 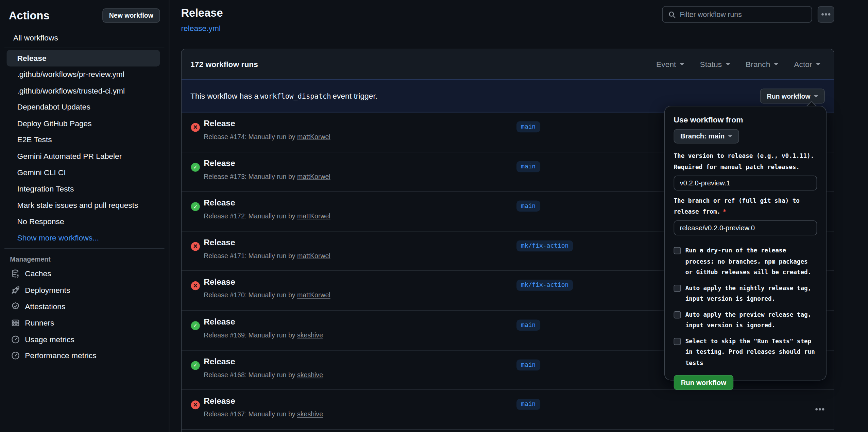 What do you see at coordinates (84, 91) in the screenshot?
I see `sidebar-workflow-item: .github/workflows/trusted-ci.yml` at bounding box center [84, 91].